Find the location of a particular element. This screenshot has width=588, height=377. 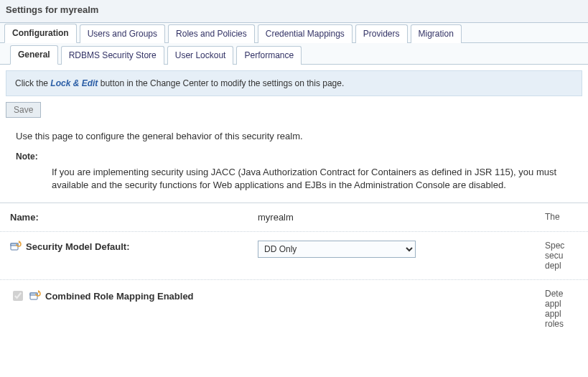

tab-roles-and-policies: Roles and Policies is located at coordinates (211, 34).